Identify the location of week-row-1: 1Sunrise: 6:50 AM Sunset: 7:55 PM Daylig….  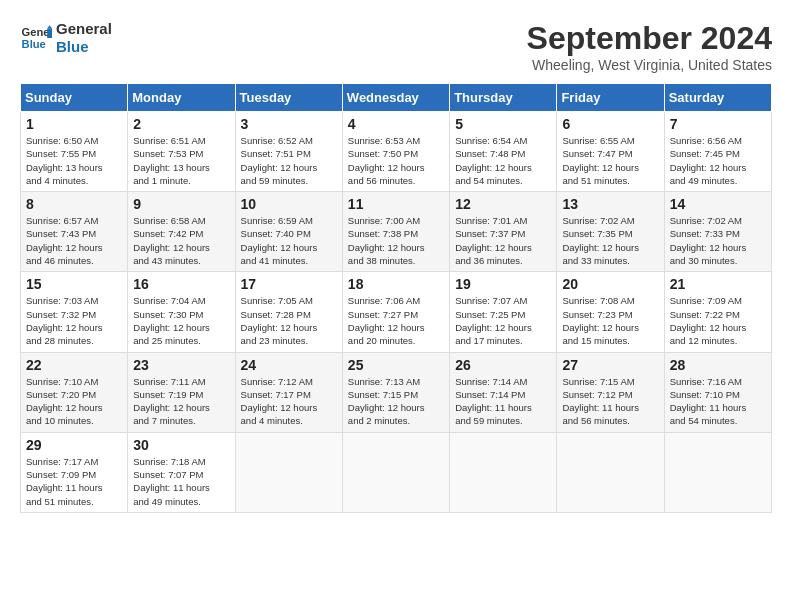
(396, 152).